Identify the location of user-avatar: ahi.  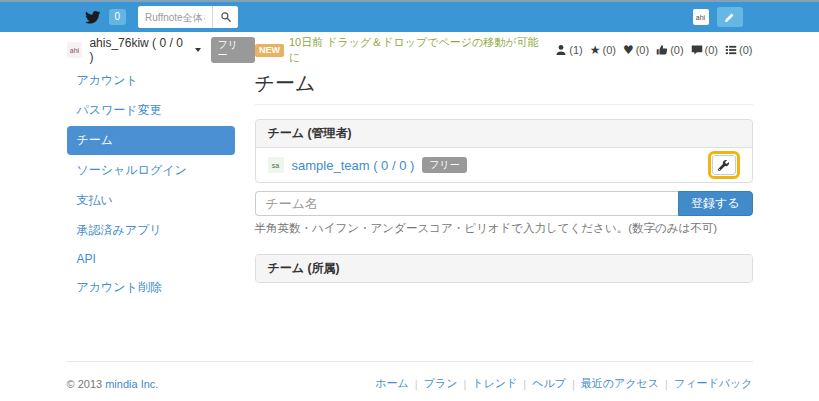
(75, 50).